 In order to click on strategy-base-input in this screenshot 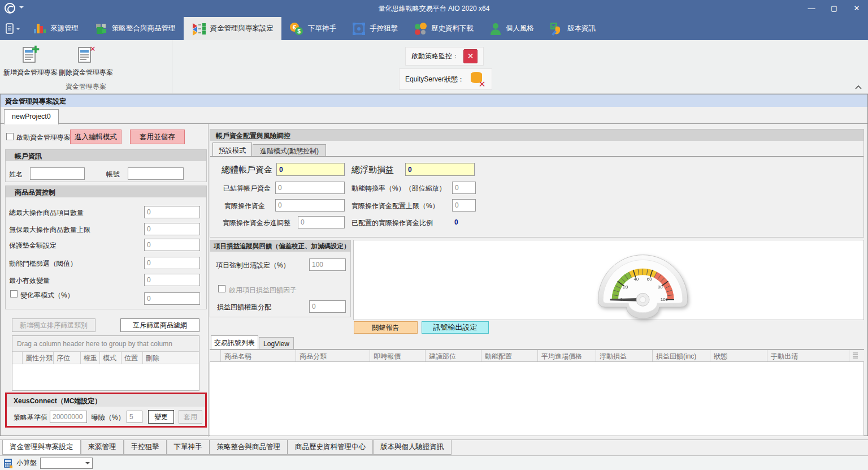, I will do `click(68, 417)`.